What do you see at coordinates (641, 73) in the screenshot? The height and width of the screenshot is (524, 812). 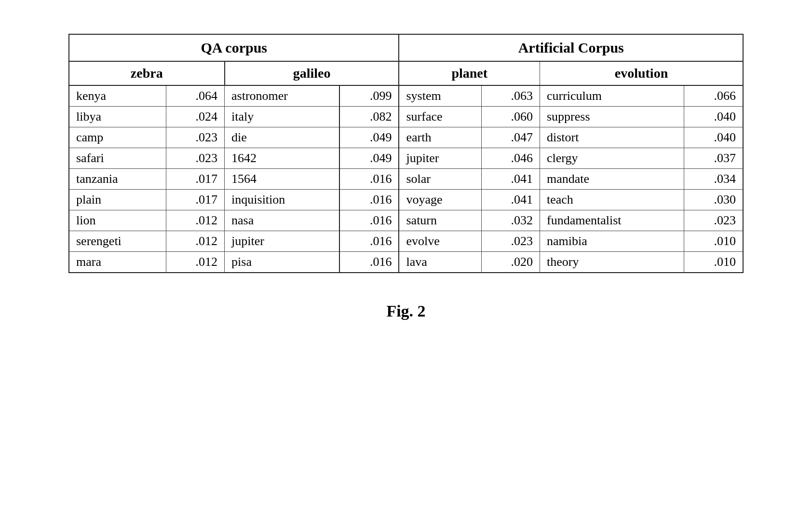 I see `evolution-header: evolution` at bounding box center [641, 73].